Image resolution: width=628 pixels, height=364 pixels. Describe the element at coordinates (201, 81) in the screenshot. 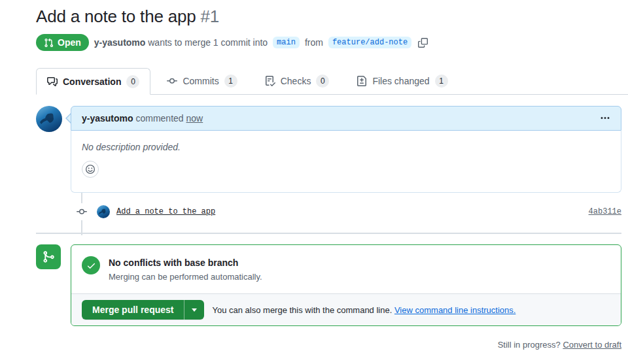

I see `tab-commits: Commits 1` at that location.